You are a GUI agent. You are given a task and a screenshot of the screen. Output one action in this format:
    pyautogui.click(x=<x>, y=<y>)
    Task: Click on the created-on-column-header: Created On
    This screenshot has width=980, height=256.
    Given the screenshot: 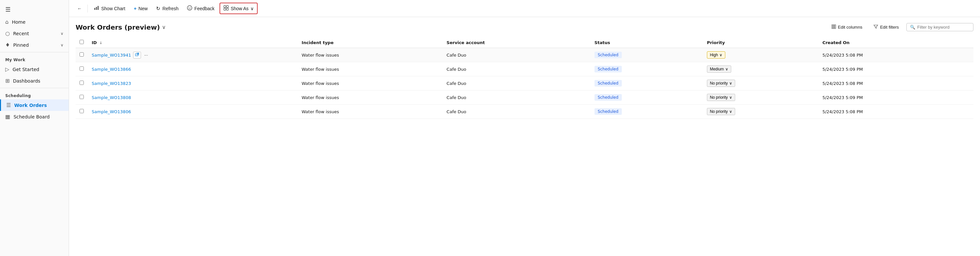 What is the action you would take?
    pyautogui.click(x=896, y=43)
    